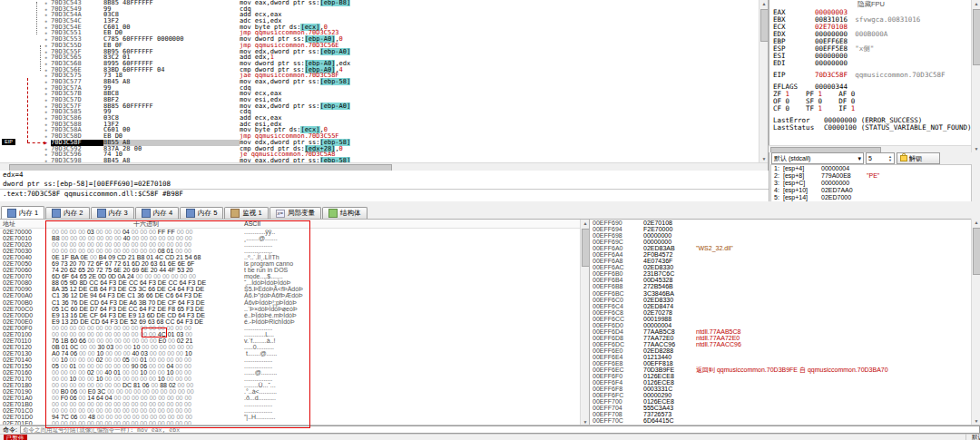  I want to click on registers-pane: 隐藏FPU EAX00000003EBX00831016sfvwgca.0083…, so click(871, 73).